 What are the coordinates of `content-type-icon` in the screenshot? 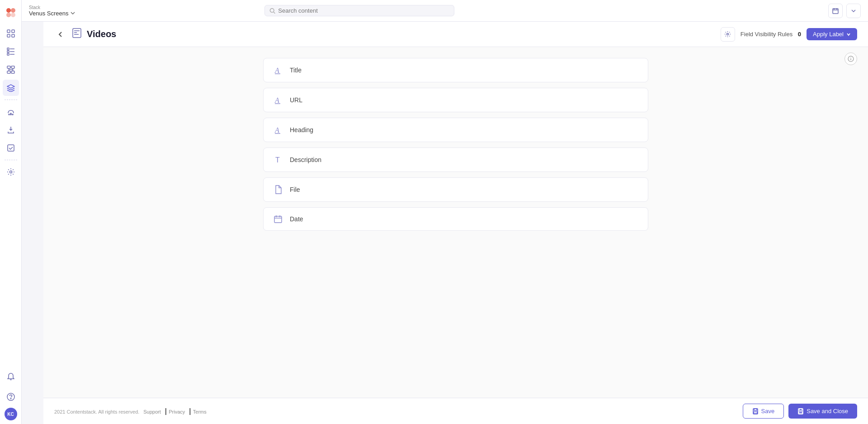 It's located at (77, 34).